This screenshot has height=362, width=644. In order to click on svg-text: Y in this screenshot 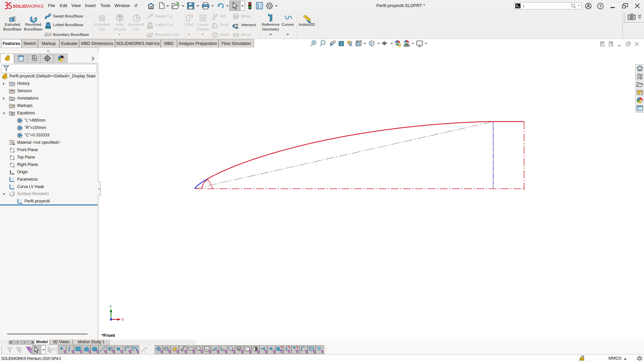, I will do `click(111, 307)`.